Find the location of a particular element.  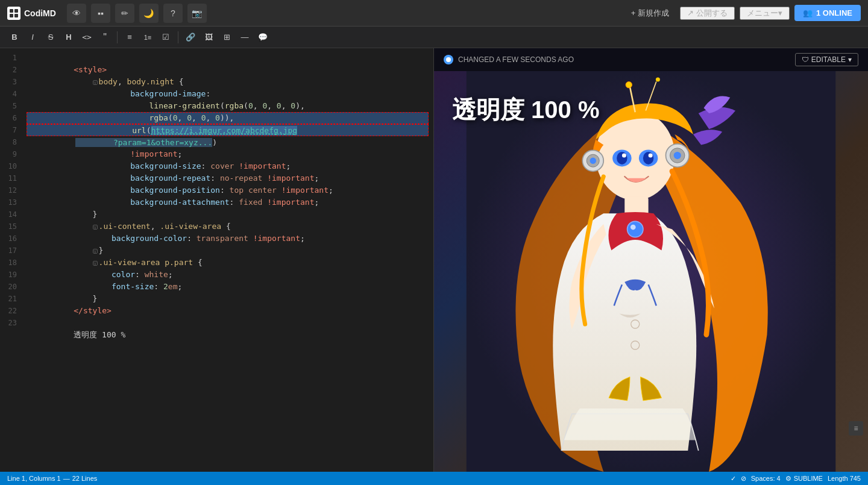

users-icon: 👥 is located at coordinates (808, 13).